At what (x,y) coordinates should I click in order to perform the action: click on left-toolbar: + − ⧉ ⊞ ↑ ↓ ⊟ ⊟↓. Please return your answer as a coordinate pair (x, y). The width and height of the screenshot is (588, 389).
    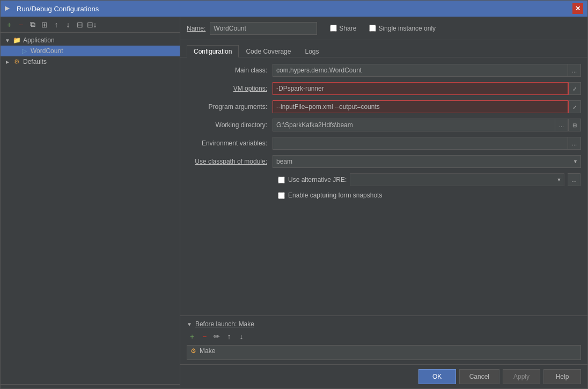
    Looking at the image, I should click on (90, 25).